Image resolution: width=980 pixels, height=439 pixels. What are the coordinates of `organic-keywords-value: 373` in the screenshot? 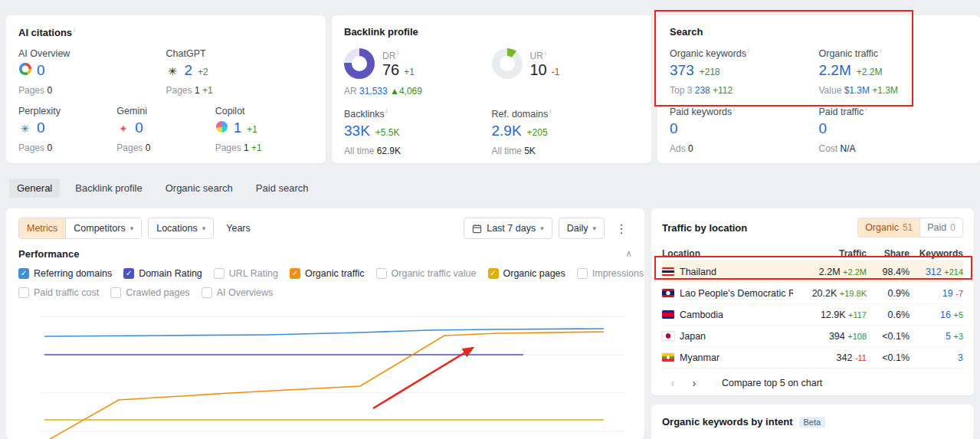 It's located at (682, 70).